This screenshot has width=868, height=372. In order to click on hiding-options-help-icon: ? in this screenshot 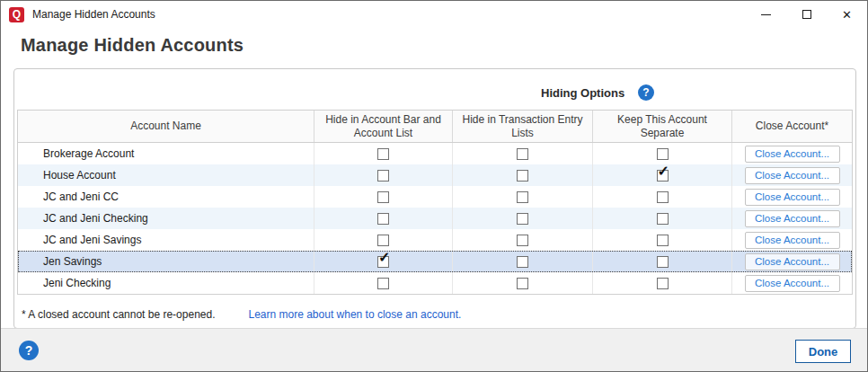, I will do `click(646, 93)`.